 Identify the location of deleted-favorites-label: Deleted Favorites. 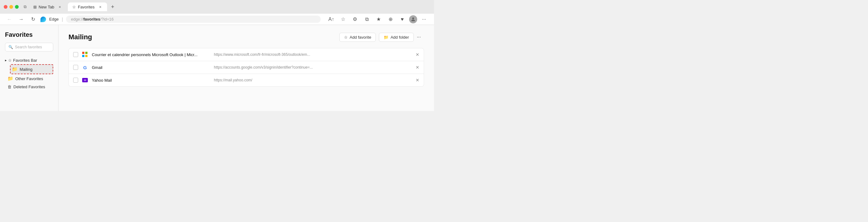
(29, 87).